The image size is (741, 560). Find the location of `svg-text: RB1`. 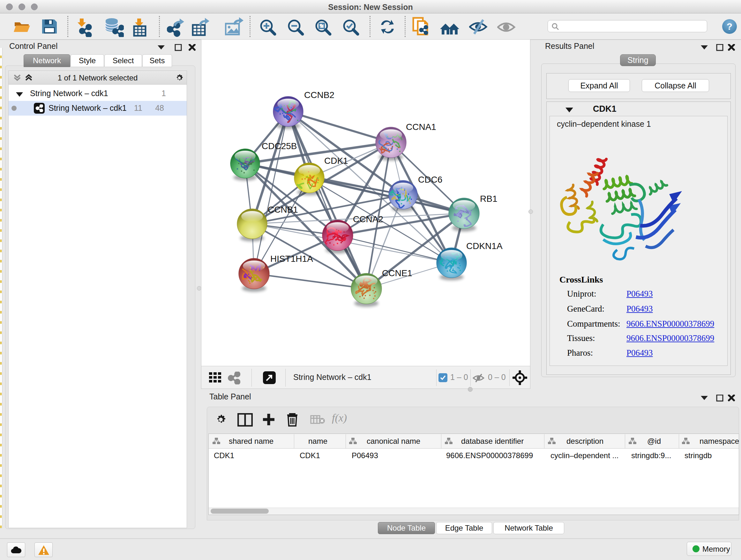

svg-text: RB1 is located at coordinates (488, 199).